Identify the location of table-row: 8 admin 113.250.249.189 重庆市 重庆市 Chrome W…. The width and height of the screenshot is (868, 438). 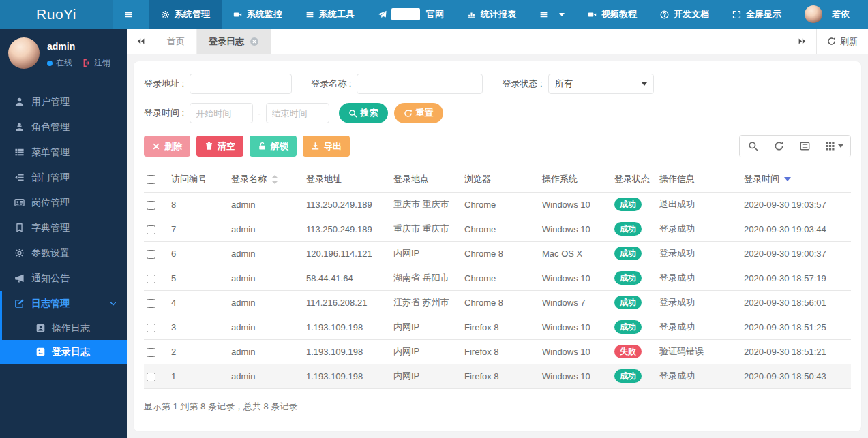
(498, 204).